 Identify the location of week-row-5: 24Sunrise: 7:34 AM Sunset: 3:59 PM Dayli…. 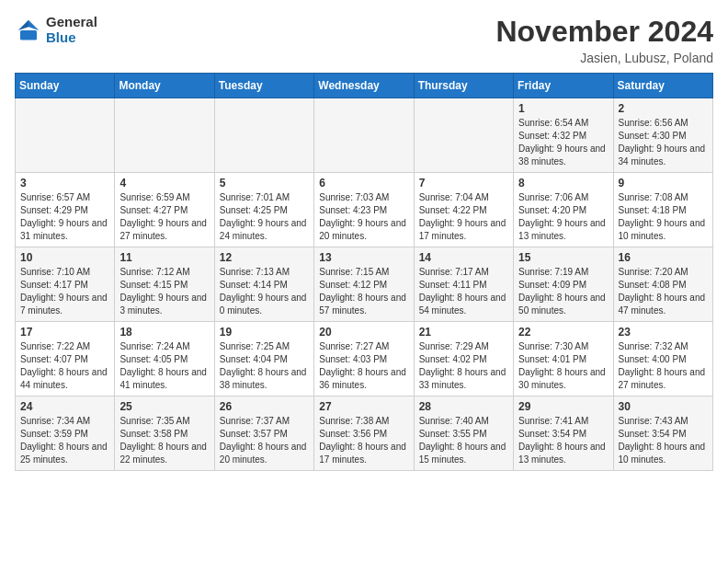
(364, 434).